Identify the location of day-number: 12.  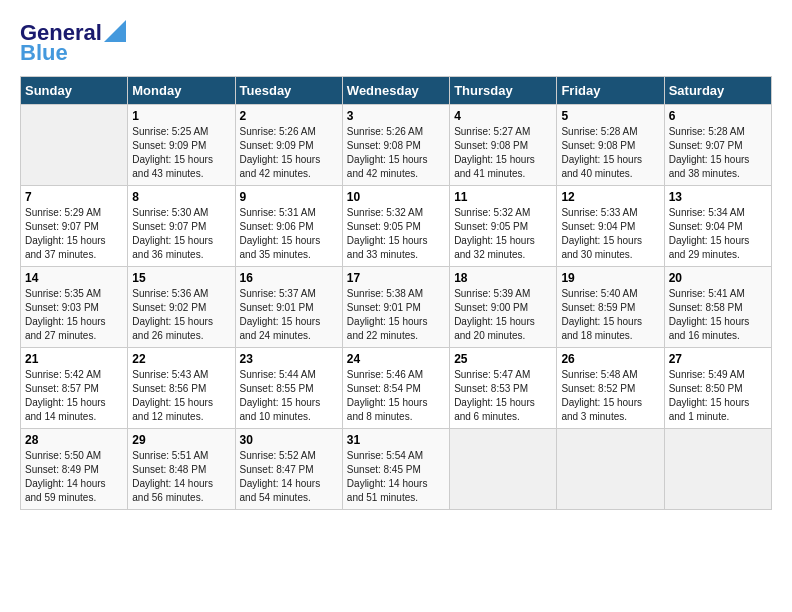
(610, 197).